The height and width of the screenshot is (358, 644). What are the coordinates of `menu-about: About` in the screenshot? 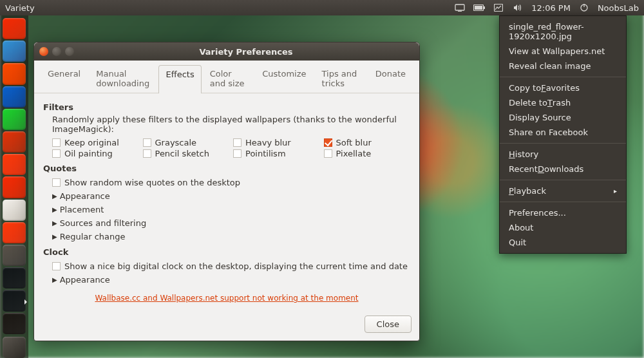 It's located at (563, 228).